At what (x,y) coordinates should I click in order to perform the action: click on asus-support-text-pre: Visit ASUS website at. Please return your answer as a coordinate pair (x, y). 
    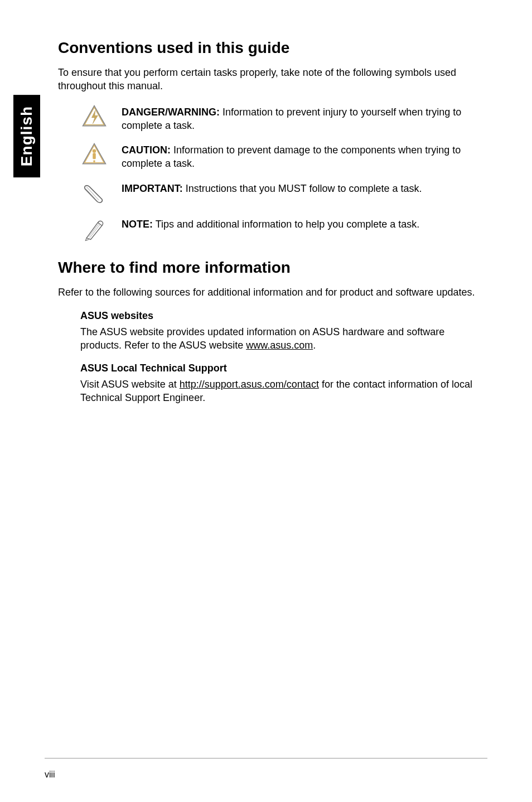
    Looking at the image, I should click on (130, 384).